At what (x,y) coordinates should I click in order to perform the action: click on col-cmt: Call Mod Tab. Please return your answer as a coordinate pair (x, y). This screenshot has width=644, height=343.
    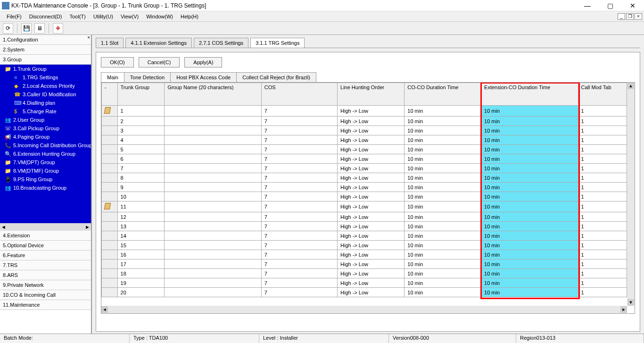
    Looking at the image, I should click on (603, 94).